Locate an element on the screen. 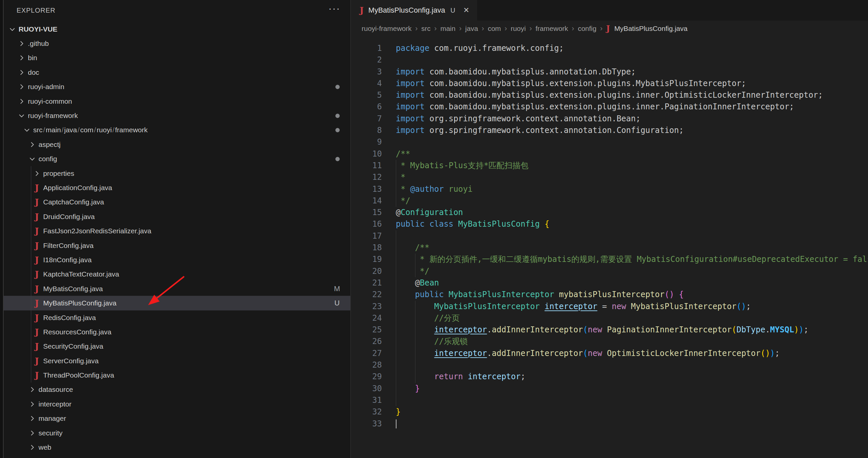 The image size is (868, 458). code-line-4: 4import com.baomidou.mybatisplus.extensi… is located at coordinates (610, 84).